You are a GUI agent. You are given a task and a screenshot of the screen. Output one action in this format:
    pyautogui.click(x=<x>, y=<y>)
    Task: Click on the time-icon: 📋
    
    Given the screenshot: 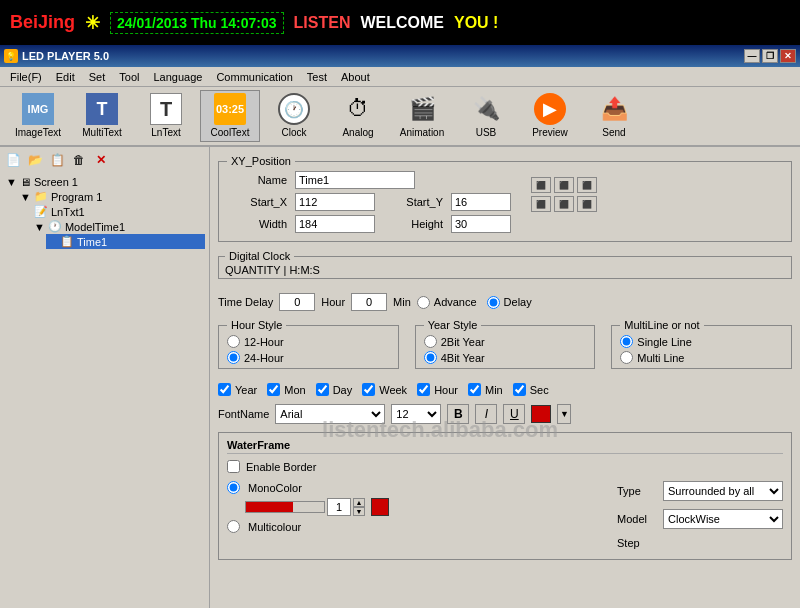 What is the action you would take?
    pyautogui.click(x=67, y=242)
    